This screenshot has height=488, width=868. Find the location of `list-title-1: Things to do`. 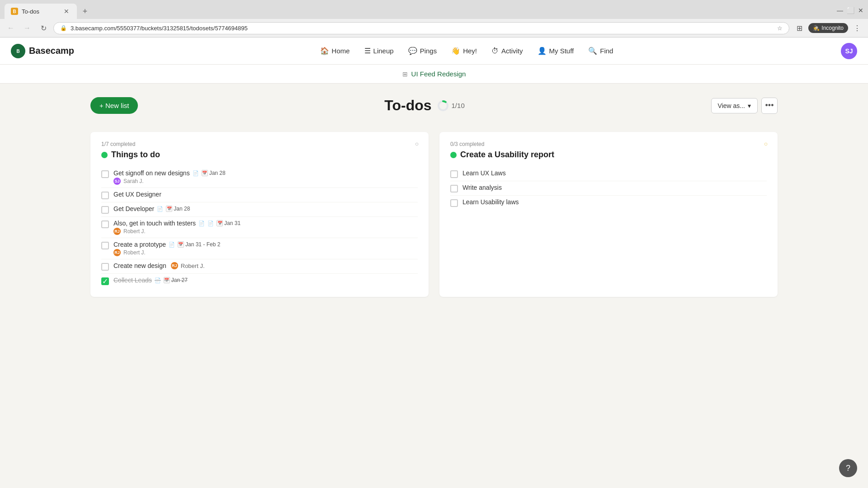

list-title-1: Things to do is located at coordinates (259, 155).